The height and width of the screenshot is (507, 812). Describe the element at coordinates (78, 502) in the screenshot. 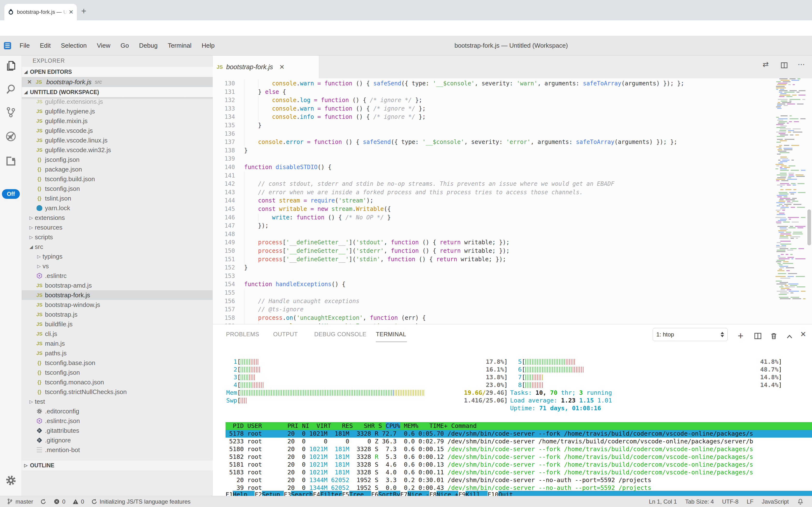

I see `warnings-item: 0` at that location.